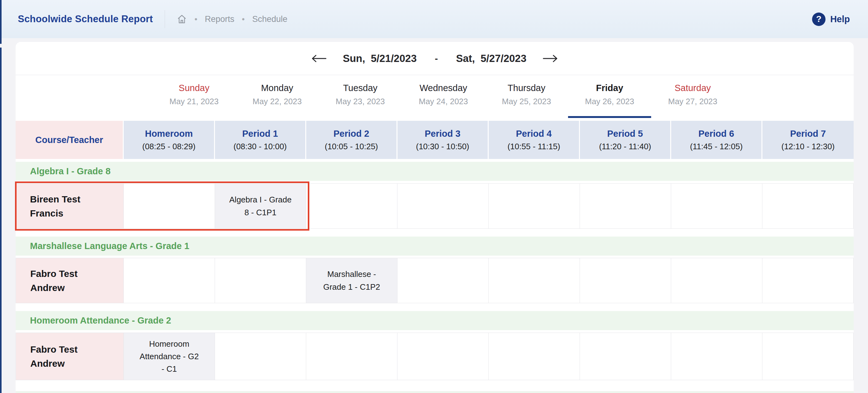 The width and height of the screenshot is (868, 393). I want to click on day-name: Wednesday, so click(443, 88).